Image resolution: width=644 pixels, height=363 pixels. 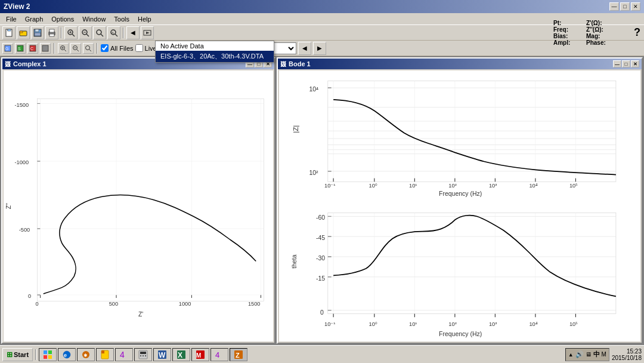 What do you see at coordinates (63, 48) in the screenshot?
I see `tb2-zoom1` at bounding box center [63, 48].